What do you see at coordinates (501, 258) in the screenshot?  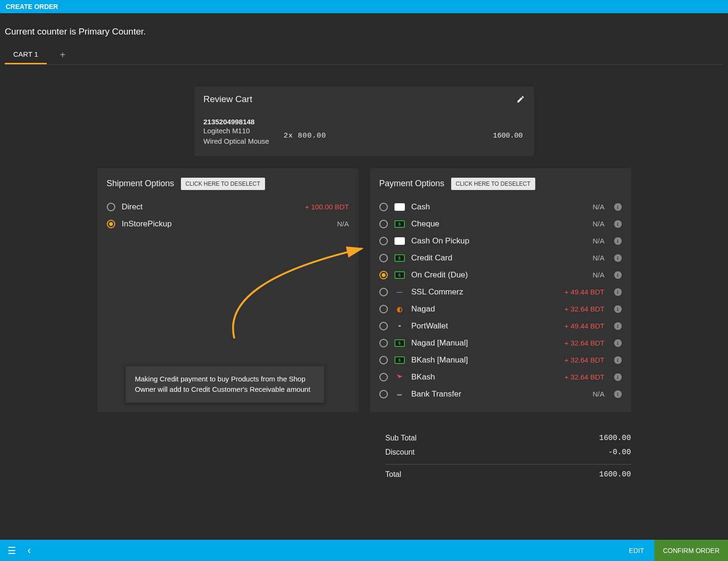 I see `payment-option: Credit CardN/Ai` at bounding box center [501, 258].